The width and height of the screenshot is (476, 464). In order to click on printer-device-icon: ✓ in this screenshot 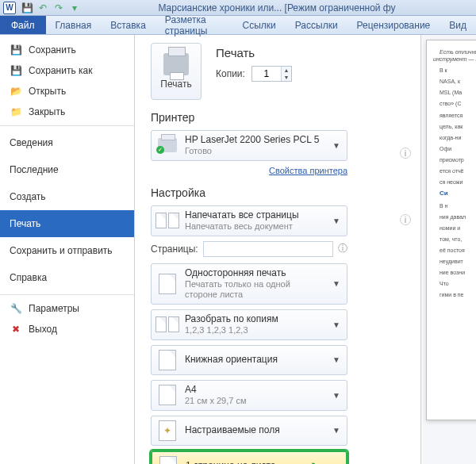, I will do `click(167, 145)`.